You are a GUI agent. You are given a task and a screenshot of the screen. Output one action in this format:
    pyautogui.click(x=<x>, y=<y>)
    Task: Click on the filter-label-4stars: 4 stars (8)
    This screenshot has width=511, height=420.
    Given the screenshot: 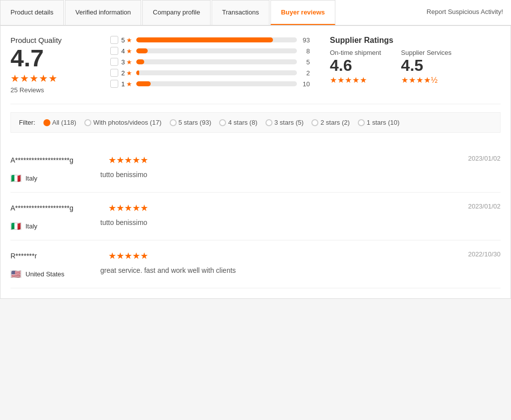 What is the action you would take?
    pyautogui.click(x=243, y=123)
    